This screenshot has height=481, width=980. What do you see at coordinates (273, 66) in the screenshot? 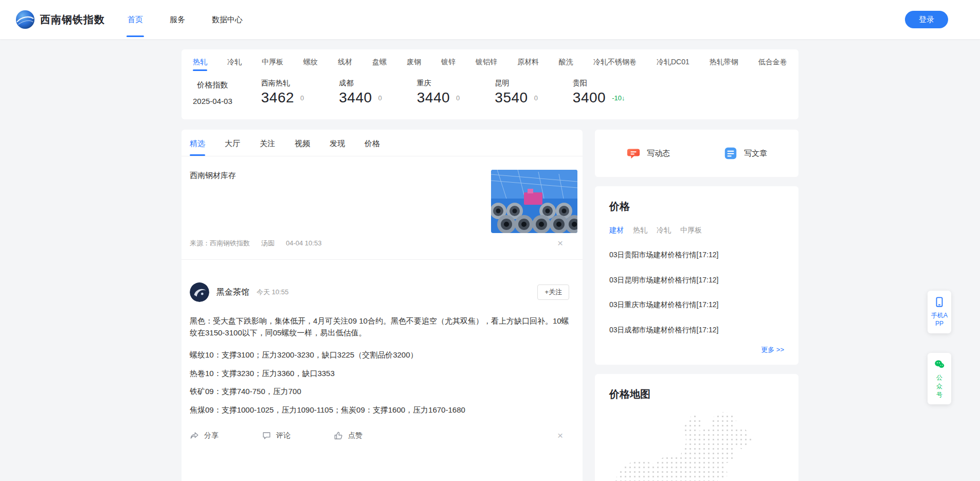
I see `product-tab: 中厚板` at bounding box center [273, 66].